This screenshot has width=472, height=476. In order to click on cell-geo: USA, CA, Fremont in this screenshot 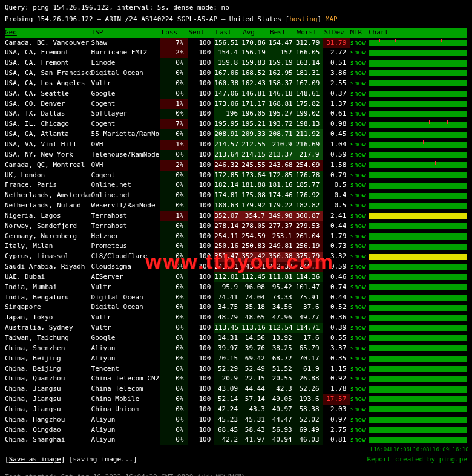, I will do `click(48, 53)`.